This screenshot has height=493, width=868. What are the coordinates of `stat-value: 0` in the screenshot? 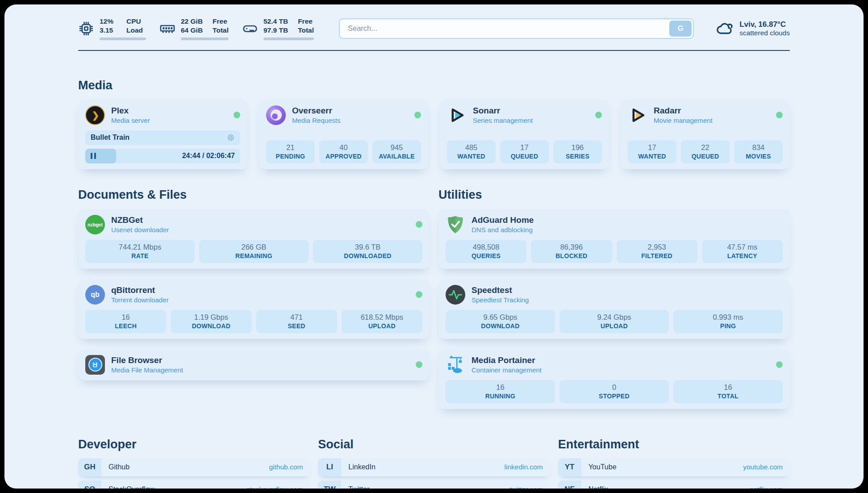 It's located at (614, 388).